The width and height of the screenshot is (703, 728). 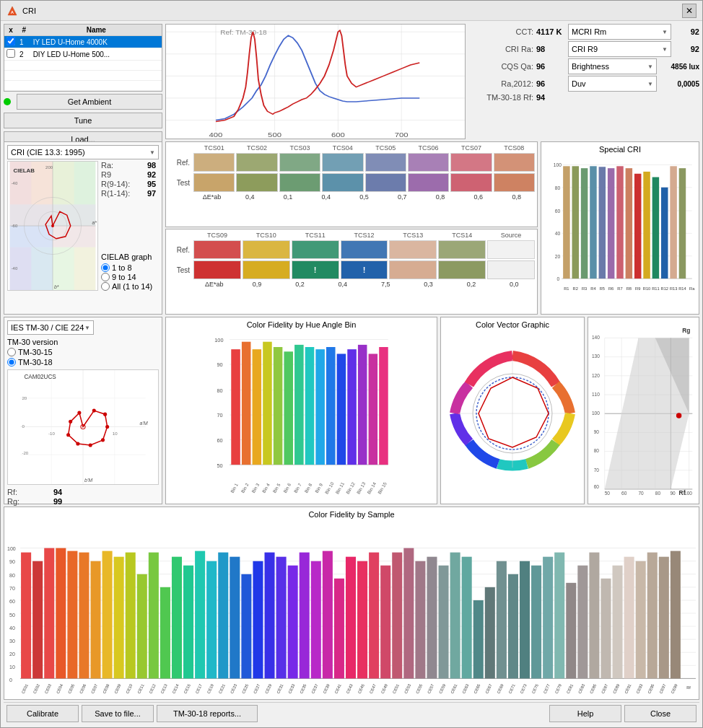 What do you see at coordinates (83, 362) in the screenshot?
I see `radio-tm30-18: TM-30-18` at bounding box center [83, 362].